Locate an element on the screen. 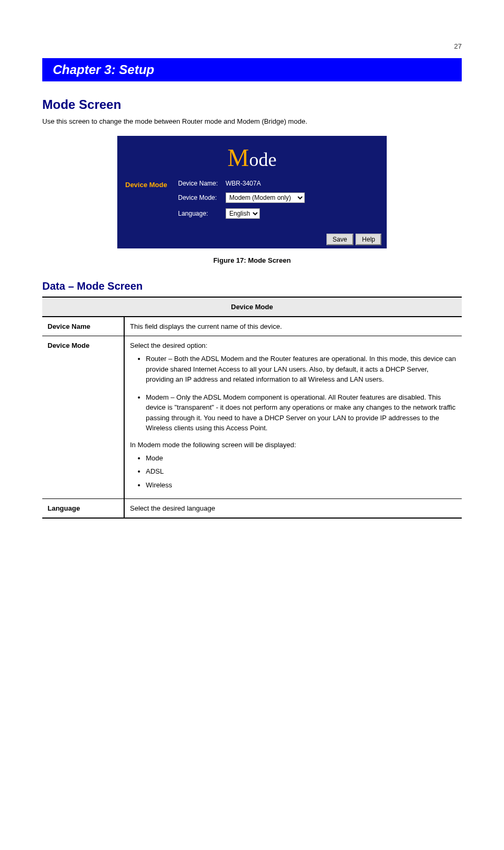 The height and width of the screenshot is (850, 504). section-intro: Use this screen to change the mode betwe… is located at coordinates (252, 122).